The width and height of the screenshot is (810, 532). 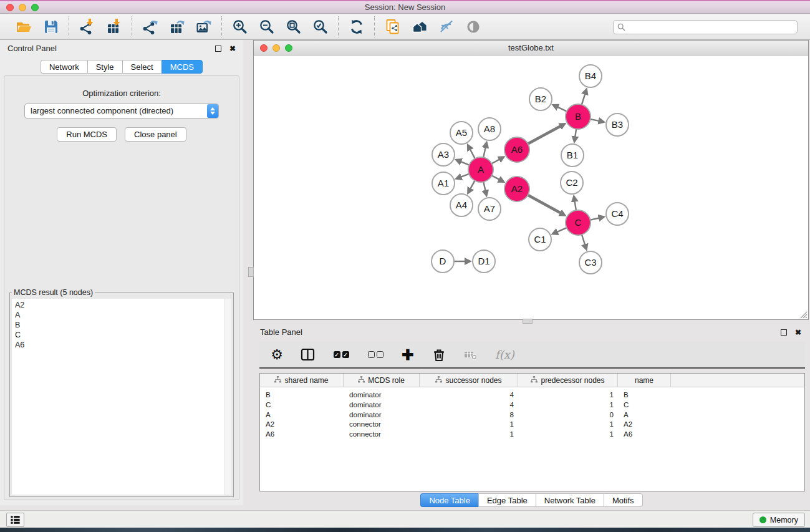 I want to click on mcds-result-title: MCDS result (5 nodes), so click(x=54, y=293).